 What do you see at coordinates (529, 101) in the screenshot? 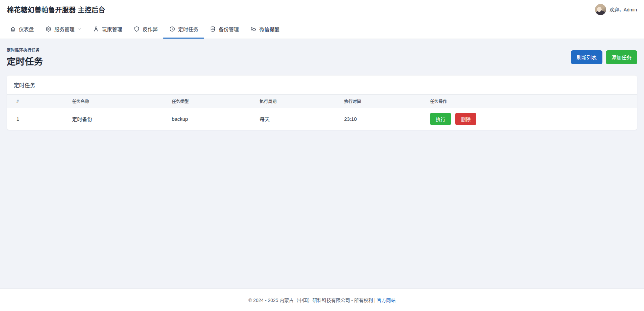
I see `col-actions: 任务操作` at bounding box center [529, 101].